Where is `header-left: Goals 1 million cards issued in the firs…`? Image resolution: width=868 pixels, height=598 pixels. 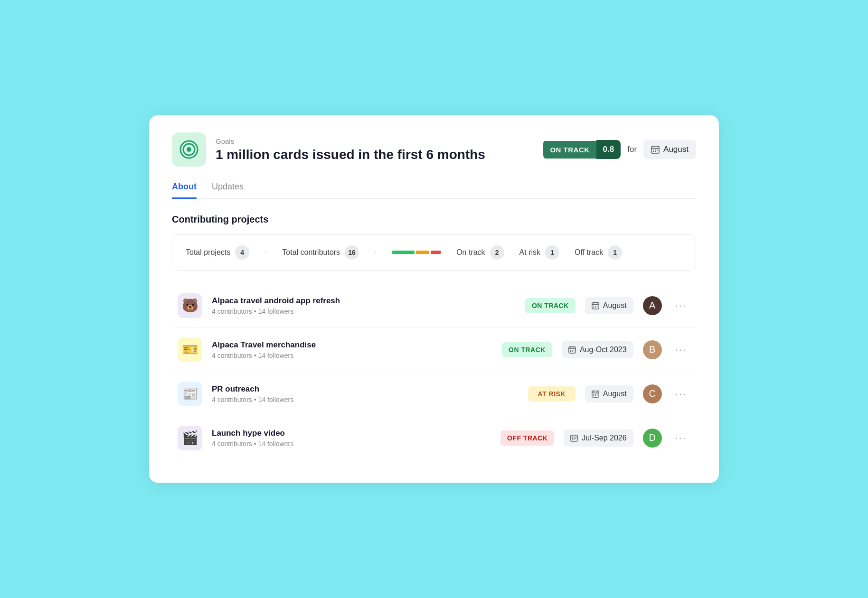 header-left: Goals 1 million cards issued in the firs… is located at coordinates (329, 150).